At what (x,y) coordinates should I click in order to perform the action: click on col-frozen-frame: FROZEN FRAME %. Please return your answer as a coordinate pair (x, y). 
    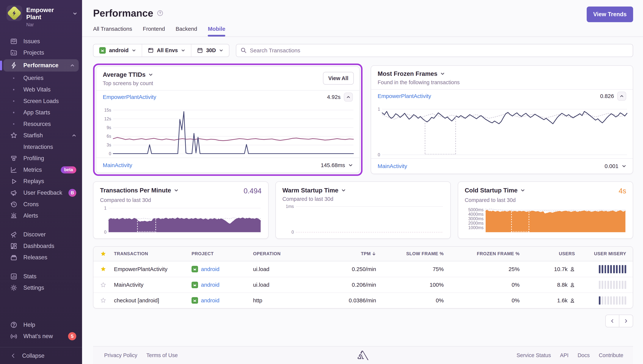
    Looking at the image, I should click on (498, 254).